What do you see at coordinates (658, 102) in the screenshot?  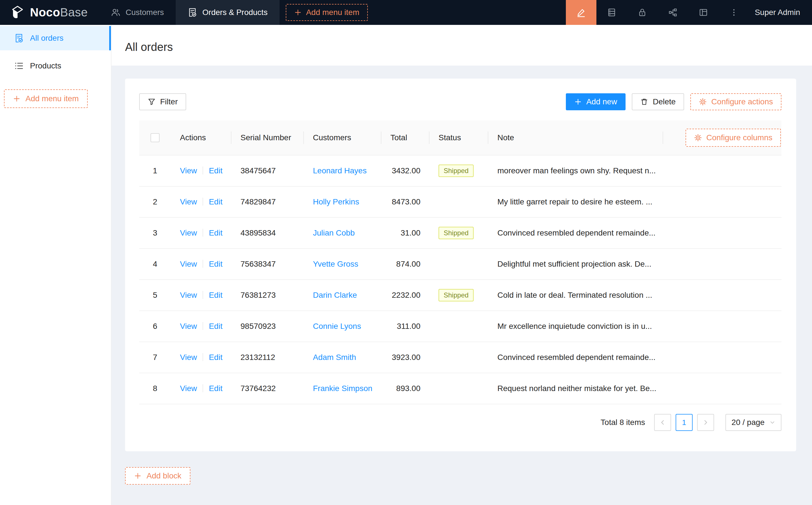 I see `delete-button: Delete` at bounding box center [658, 102].